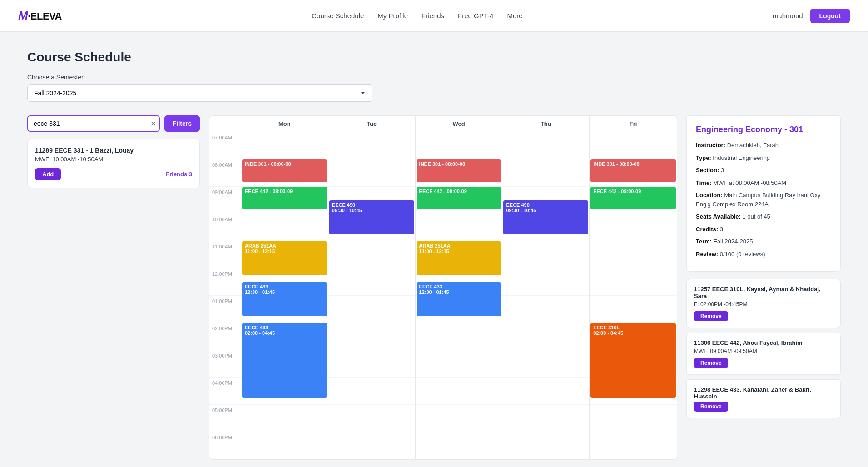 The image size is (868, 467). I want to click on day-col-1: EECE 490 09:30 - 10:45, so click(372, 296).